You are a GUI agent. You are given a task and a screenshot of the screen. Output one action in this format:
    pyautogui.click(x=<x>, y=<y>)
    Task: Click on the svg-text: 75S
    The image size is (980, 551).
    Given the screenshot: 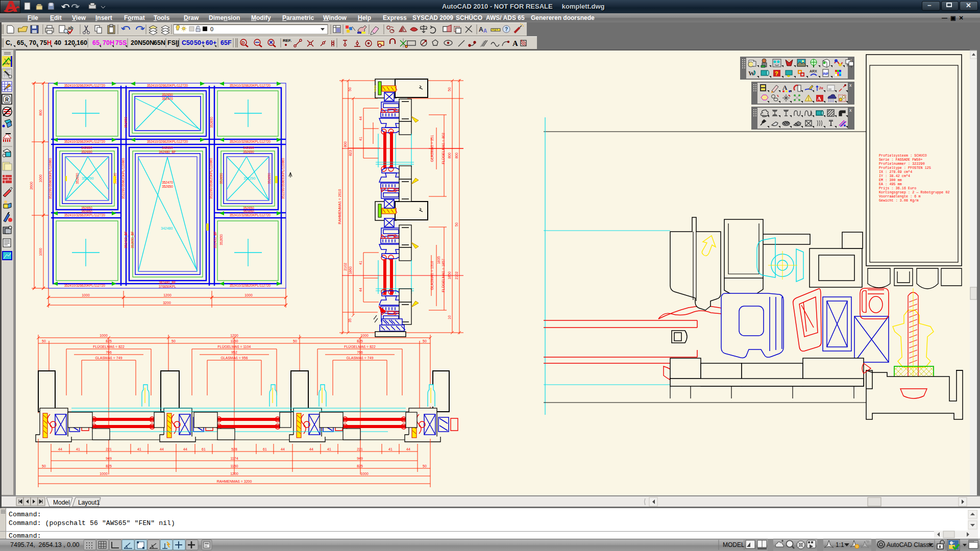 What is the action you would take?
    pyautogui.click(x=121, y=43)
    